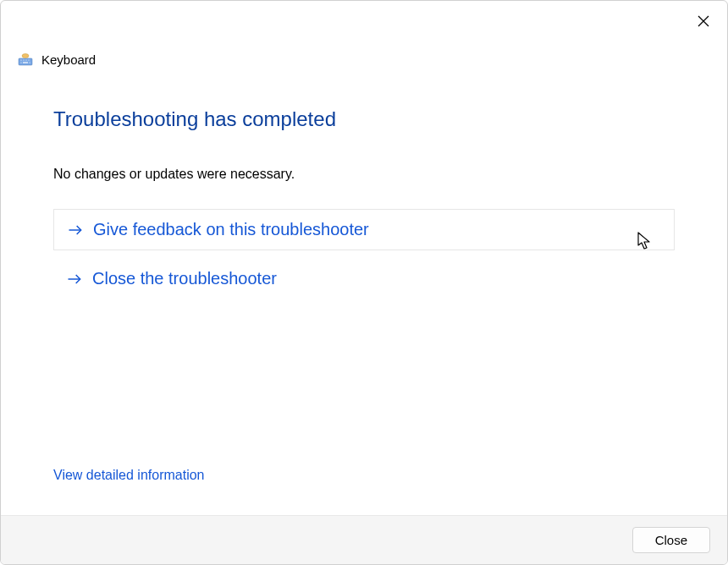 The image size is (728, 565). What do you see at coordinates (364, 230) in the screenshot?
I see `give-feedback-option: Give feedback on this troubleshooter` at bounding box center [364, 230].